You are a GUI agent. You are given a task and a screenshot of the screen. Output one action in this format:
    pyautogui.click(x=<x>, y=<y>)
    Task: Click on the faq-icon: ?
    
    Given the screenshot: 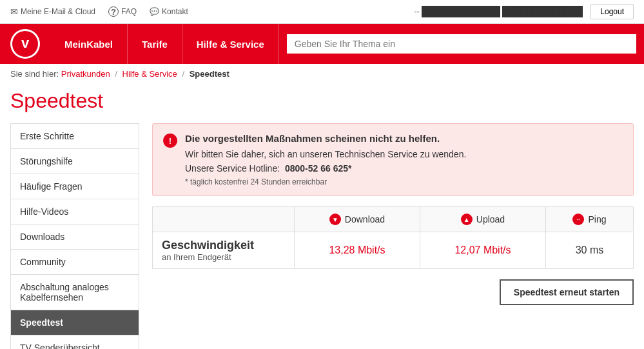 What is the action you would take?
    pyautogui.click(x=113, y=12)
    